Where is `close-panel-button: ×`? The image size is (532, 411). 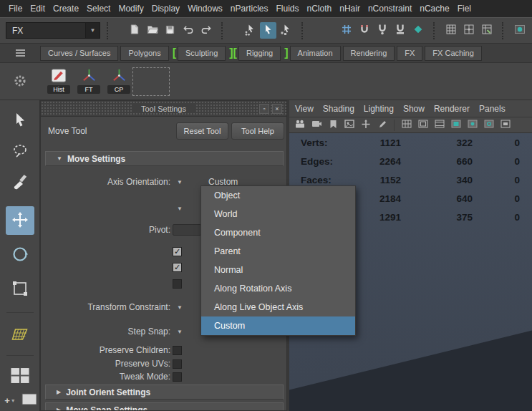 close-panel-button: × is located at coordinates (277, 109).